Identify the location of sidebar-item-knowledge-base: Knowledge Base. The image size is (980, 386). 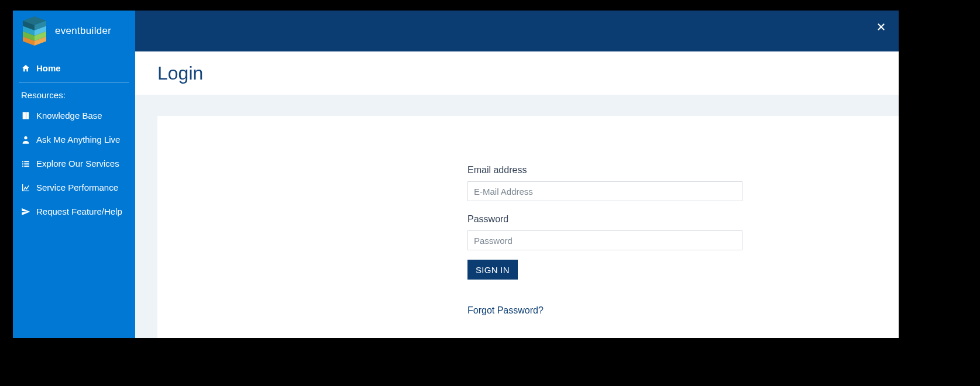
(74, 116).